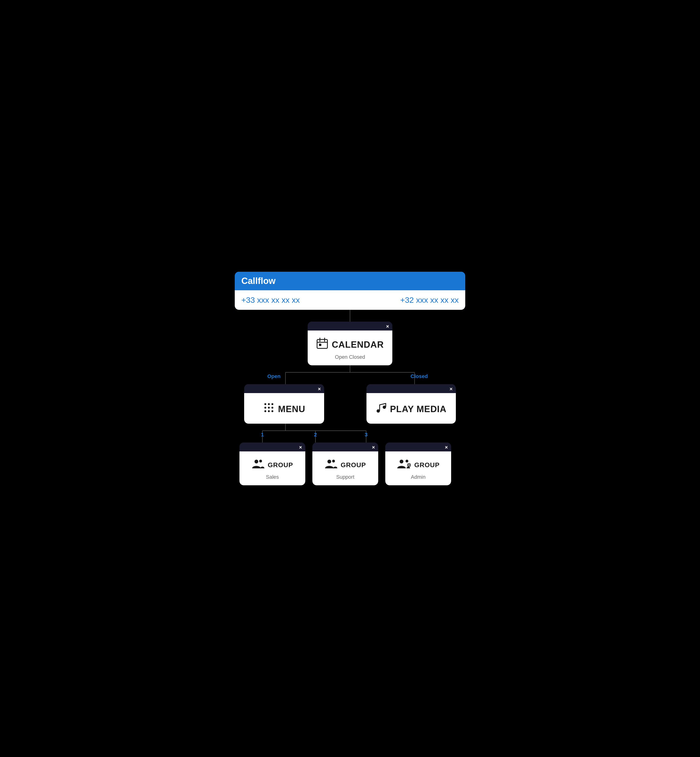 This screenshot has width=700, height=757. Describe the element at coordinates (430, 300) in the screenshot. I see `phone-number-right: +32 xxx xx xx xx` at that location.